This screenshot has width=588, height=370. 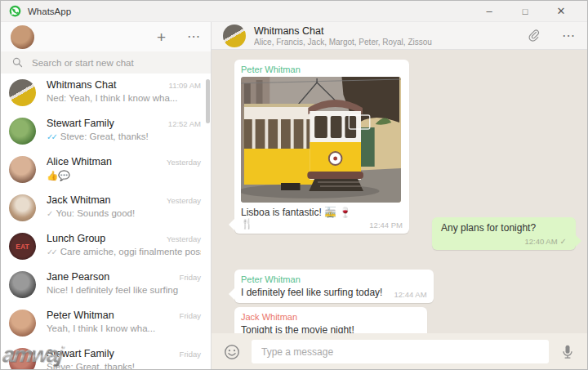 What do you see at coordinates (504, 242) in the screenshot?
I see `message-time-row: 12:40 AM✓` at bounding box center [504, 242].